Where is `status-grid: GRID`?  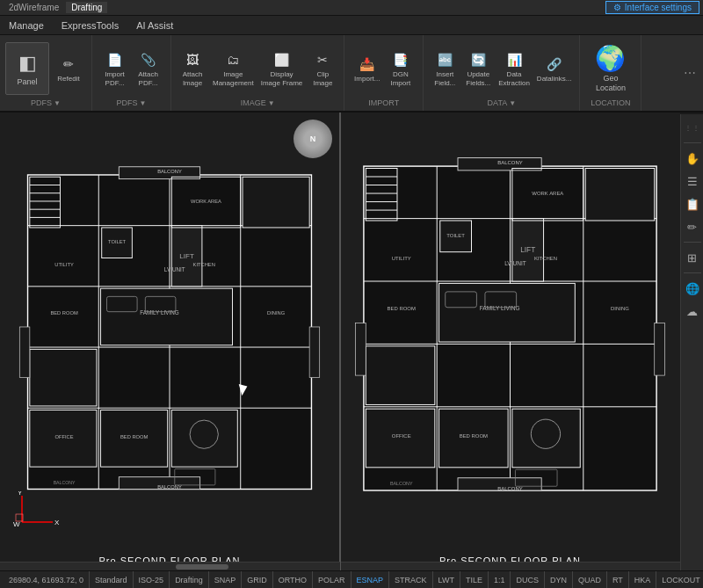 status-grid: GRID is located at coordinates (257, 580).